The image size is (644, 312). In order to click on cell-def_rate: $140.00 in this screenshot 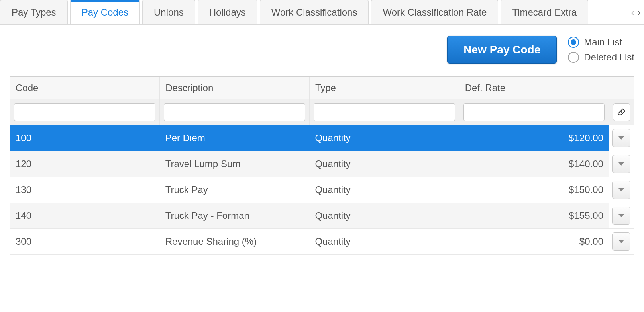, I will do `click(534, 164)`.